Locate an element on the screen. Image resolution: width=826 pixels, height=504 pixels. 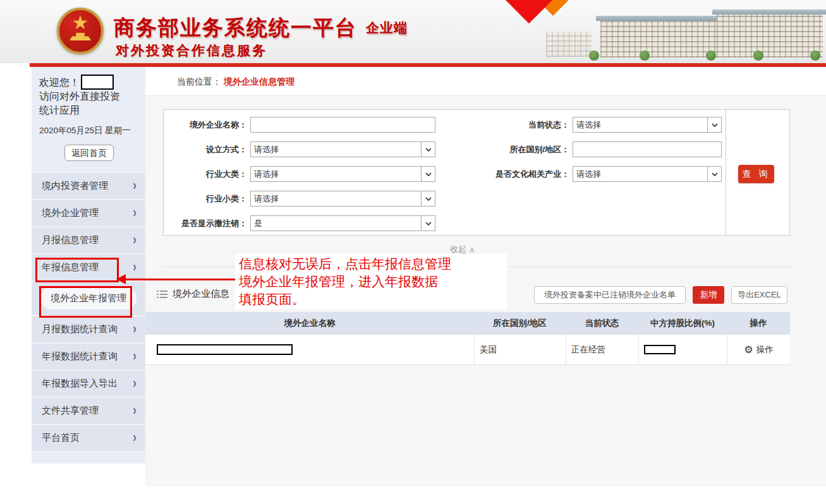
red-highlight-annual-report-submenu is located at coordinates (86, 302).